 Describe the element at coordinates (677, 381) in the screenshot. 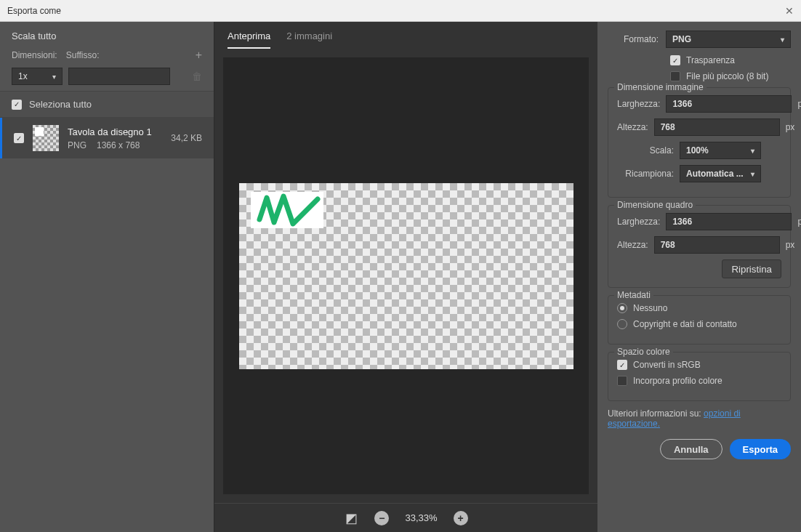

I see `embed-profile-label: Incorpora profilo colore` at that location.